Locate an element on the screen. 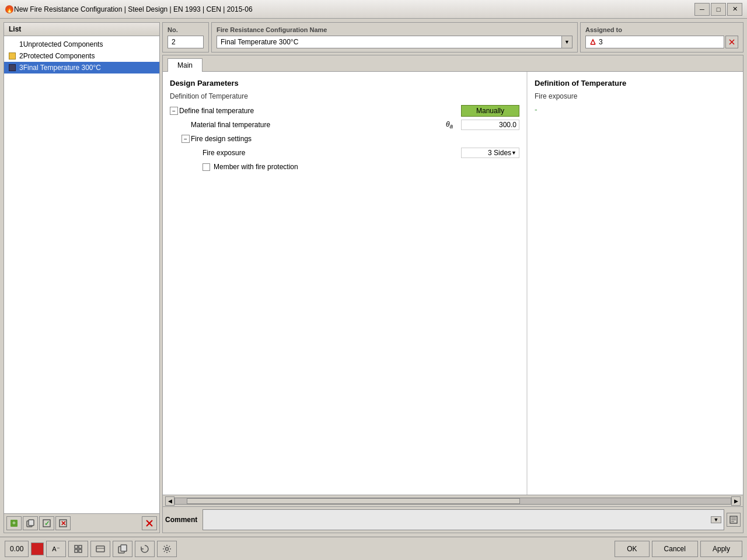  param-symbol-theta: θa is located at coordinates (449, 125).